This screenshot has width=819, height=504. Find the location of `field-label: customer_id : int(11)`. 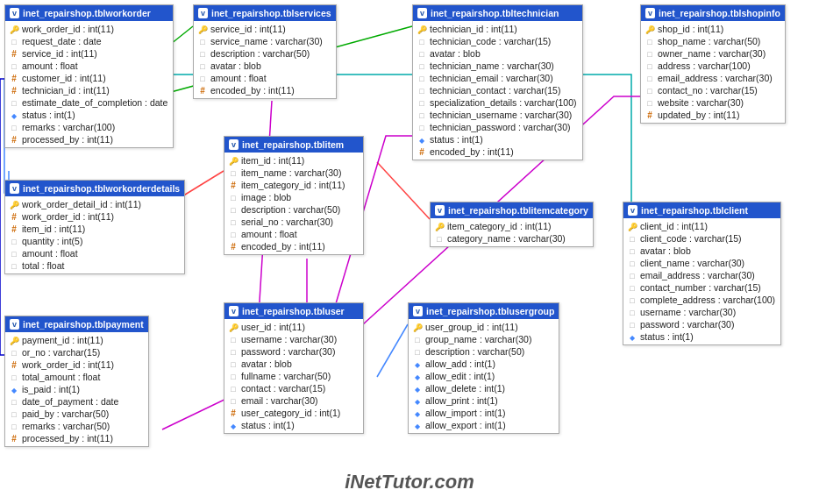

field-label: customer_id : int(11) is located at coordinates (64, 78).